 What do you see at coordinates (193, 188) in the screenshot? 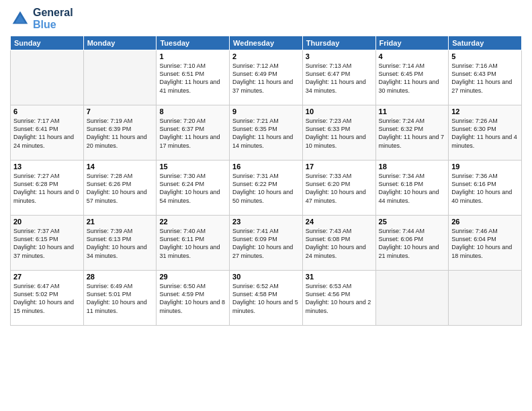
I see `calendar-cell: 15Sunrise: 7:30 AMSunset: 6:24 PMDayligh…` at bounding box center [193, 188].